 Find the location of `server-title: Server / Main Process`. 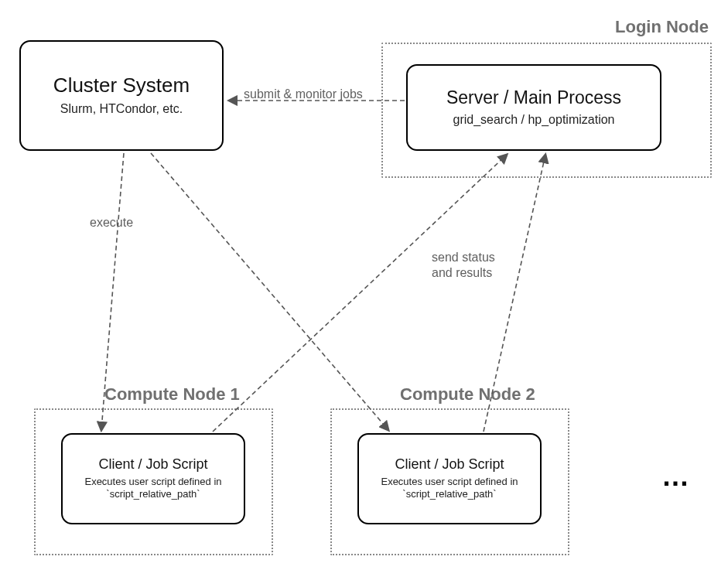

server-title: Server / Main Process is located at coordinates (534, 97).